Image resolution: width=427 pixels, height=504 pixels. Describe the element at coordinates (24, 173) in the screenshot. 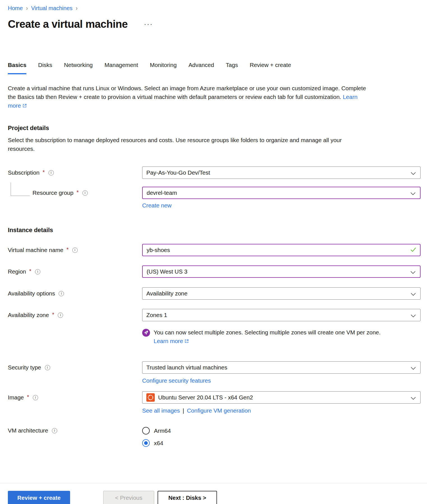

I see `subscription-label: Subscription` at that location.